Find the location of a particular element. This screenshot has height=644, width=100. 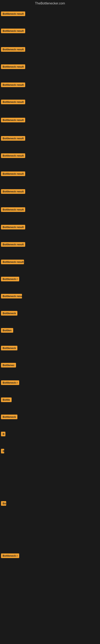

bottleneck-badge: Bottle is located at coordinates (6, 400).